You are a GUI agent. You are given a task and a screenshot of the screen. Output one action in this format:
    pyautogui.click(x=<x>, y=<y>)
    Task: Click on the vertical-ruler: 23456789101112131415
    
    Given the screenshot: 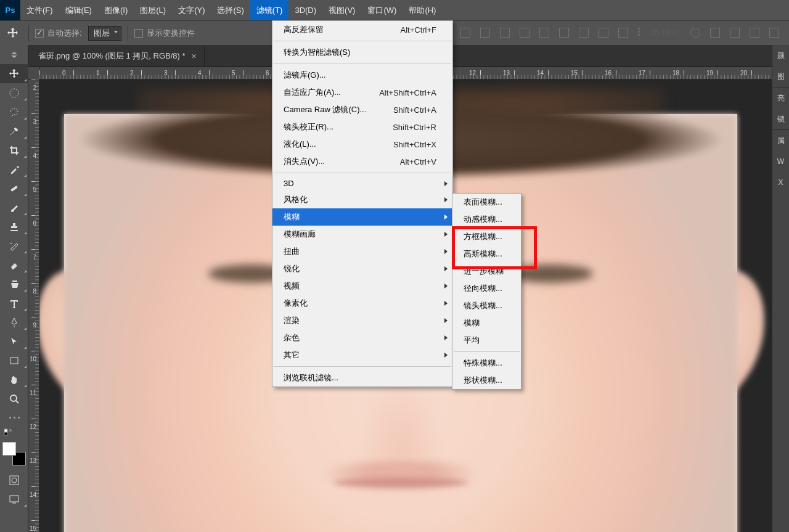 What is the action you would take?
    pyautogui.click(x=34, y=306)
    